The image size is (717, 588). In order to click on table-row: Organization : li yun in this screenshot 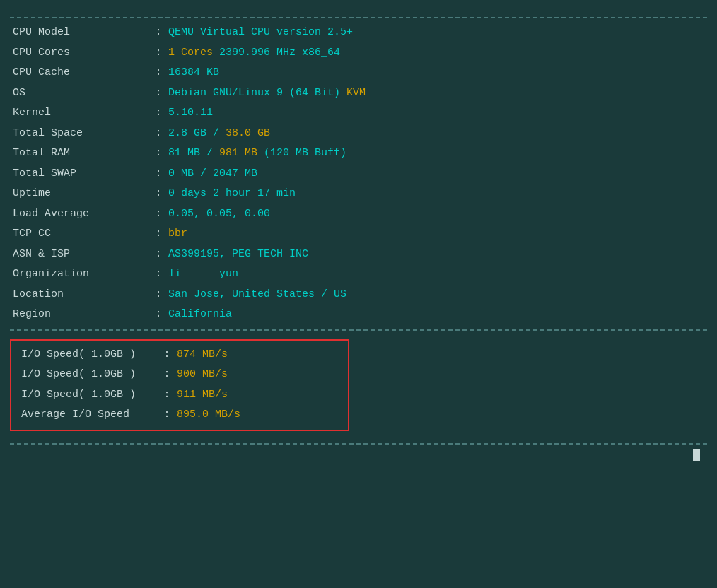, I will do `click(358, 274)`.